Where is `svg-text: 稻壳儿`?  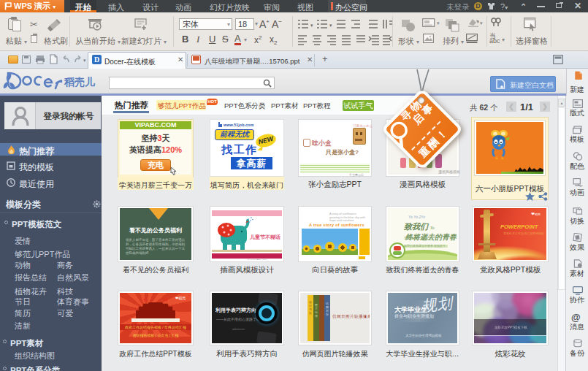 svg-text: 稻壳儿 is located at coordinates (80, 82).